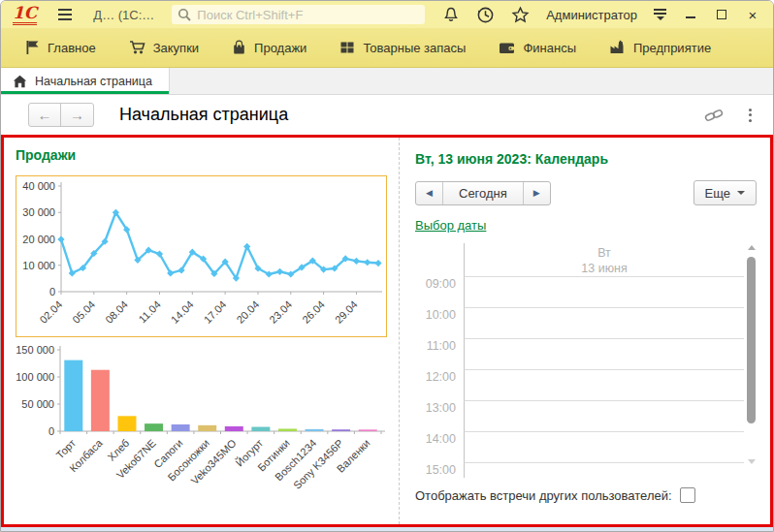 The image size is (774, 532). Describe the element at coordinates (65, 15) in the screenshot. I see `main-menu-icon` at that location.